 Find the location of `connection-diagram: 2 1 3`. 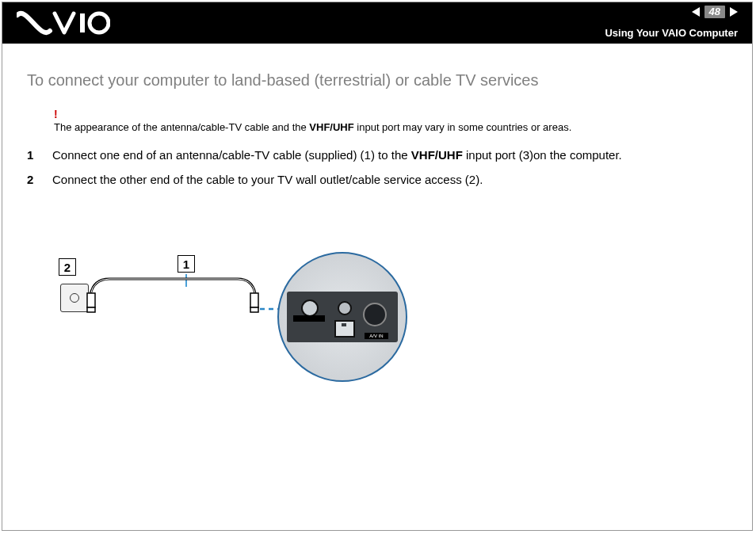

connection-diagram: 2 1 3 is located at coordinates (238, 313).